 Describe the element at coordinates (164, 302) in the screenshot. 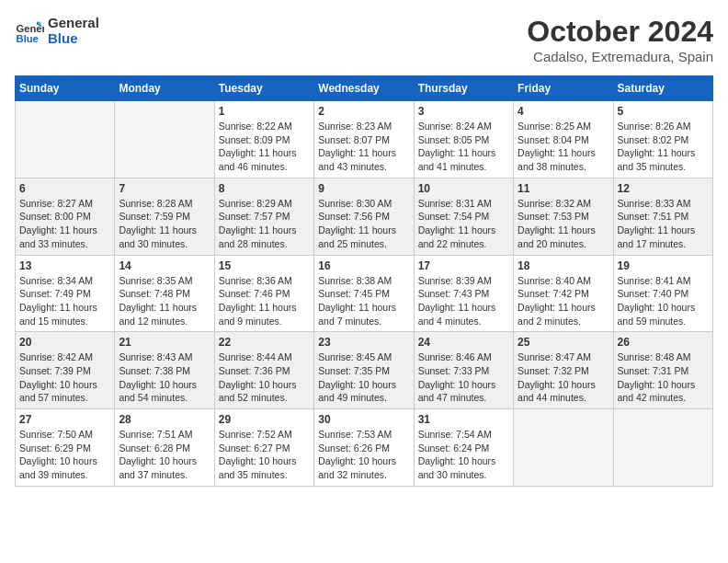

I see `day-info: Sunrise: 8:35 AMSunset: 7:48 PMDaylight:…` at that location.